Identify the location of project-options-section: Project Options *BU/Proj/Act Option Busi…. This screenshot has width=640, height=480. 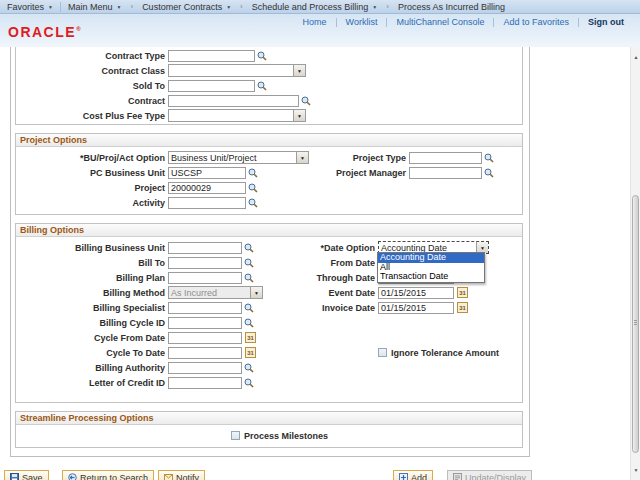
(269, 174).